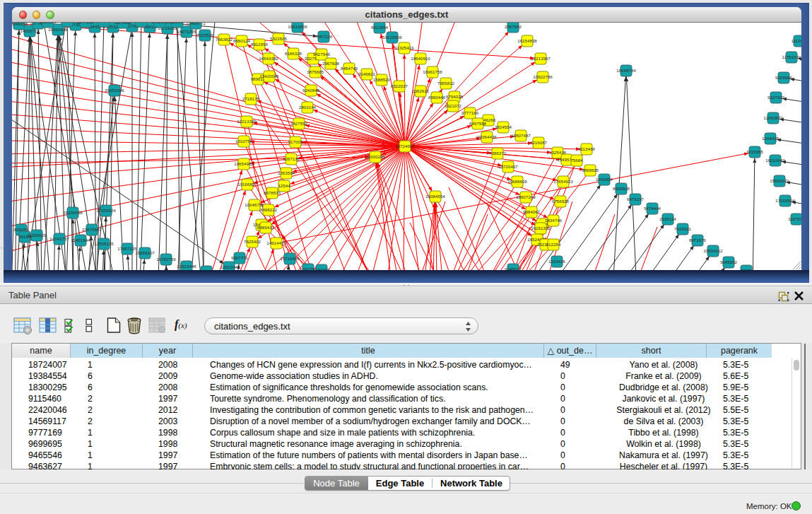  I want to click on svg-text: 8471676, so click(698, 240).